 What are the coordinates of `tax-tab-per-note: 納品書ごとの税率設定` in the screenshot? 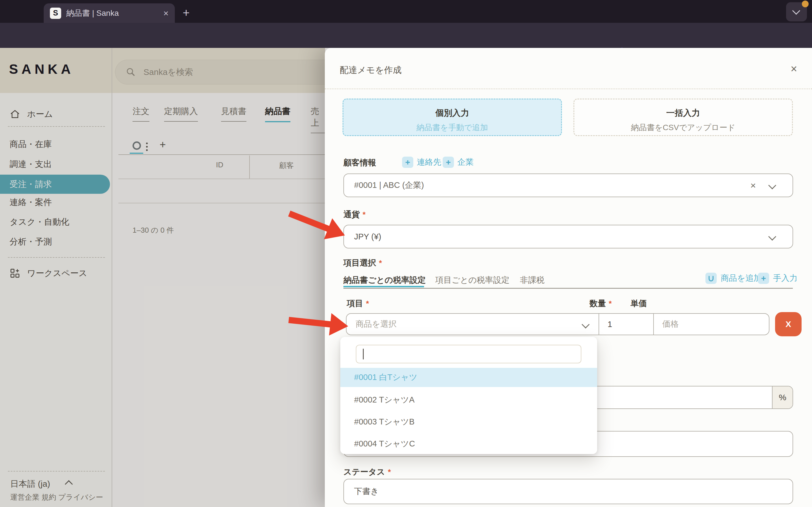 It's located at (385, 280).